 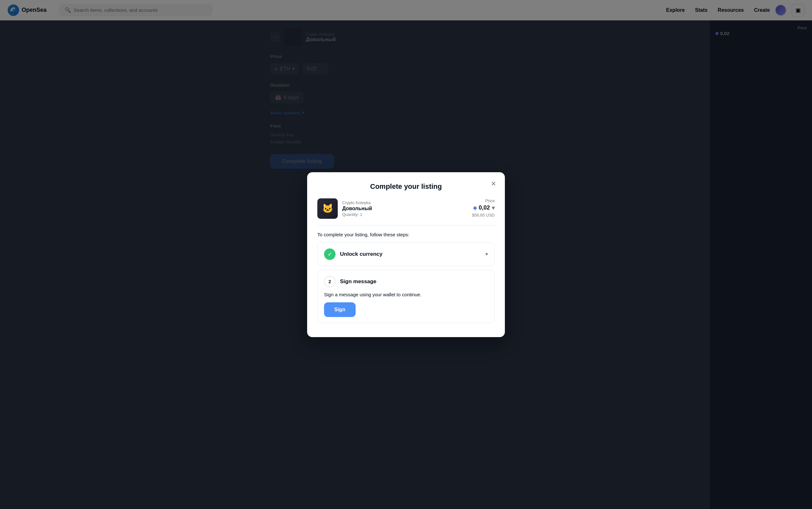 What do you see at coordinates (493, 208) in the screenshot?
I see `price-chevron-icon: ▾` at bounding box center [493, 208].